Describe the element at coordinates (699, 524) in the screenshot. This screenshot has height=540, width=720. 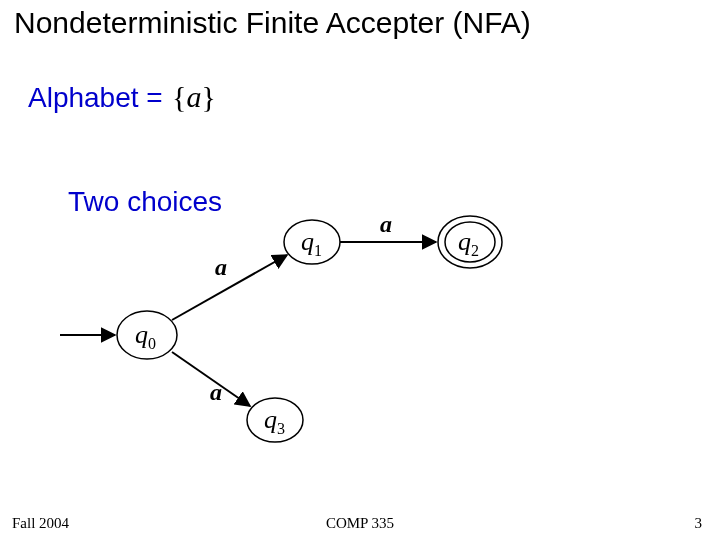
I see `footer-page-number: 3` at that location.